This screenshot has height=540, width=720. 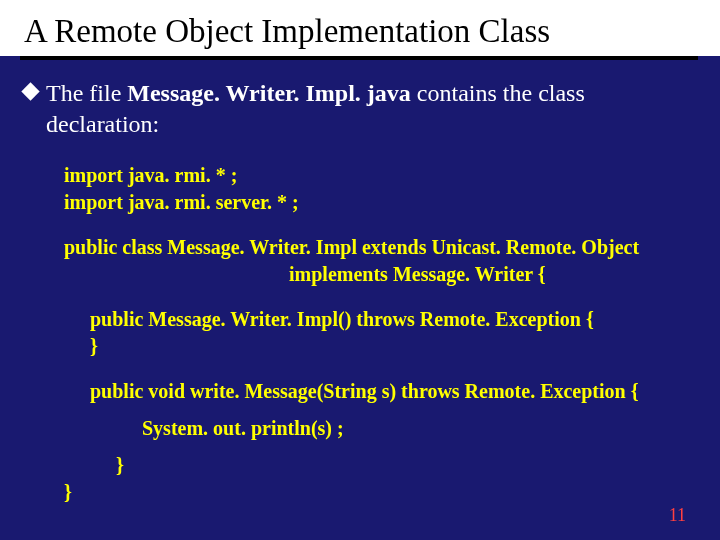 What do you see at coordinates (371, 109) in the screenshot?
I see `bullet-text: The file Message. Writer. Impl. java con…` at bounding box center [371, 109].